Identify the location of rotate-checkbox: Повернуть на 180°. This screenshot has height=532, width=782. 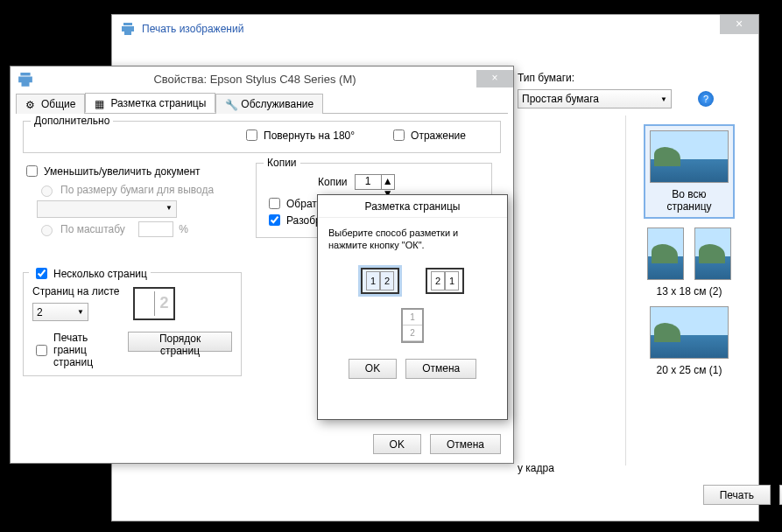
(299, 135).